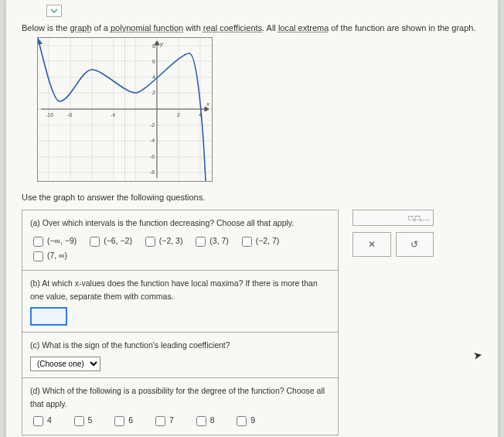 Image resolution: width=504 pixels, height=437 pixels. Describe the element at coordinates (244, 420) in the screenshot. I see `qd-opt-9: 9` at that location.